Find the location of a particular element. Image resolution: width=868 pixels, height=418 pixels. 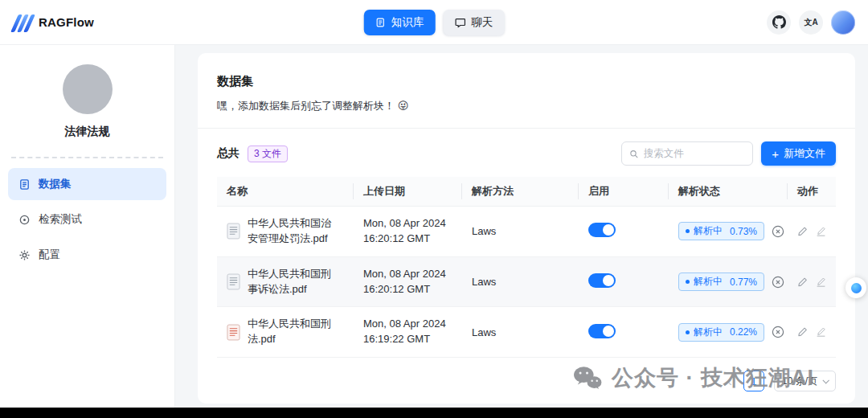

col-parse-status: 解析状态 is located at coordinates (728, 191).